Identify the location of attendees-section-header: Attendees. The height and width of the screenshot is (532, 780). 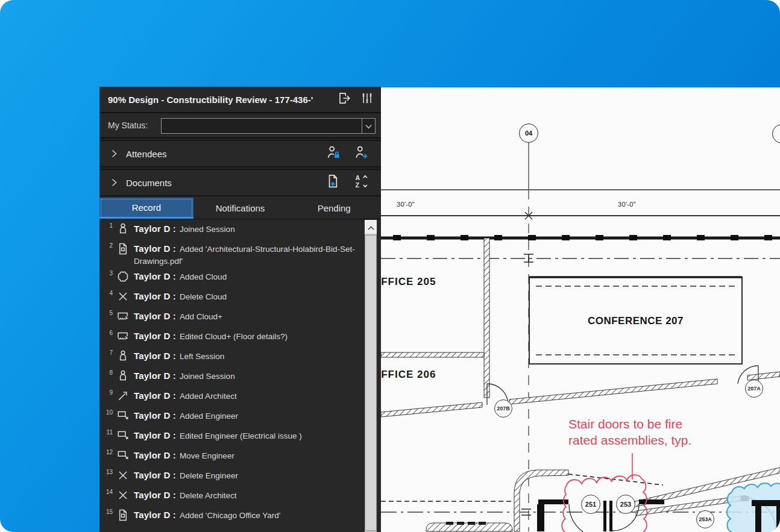
(240, 154).